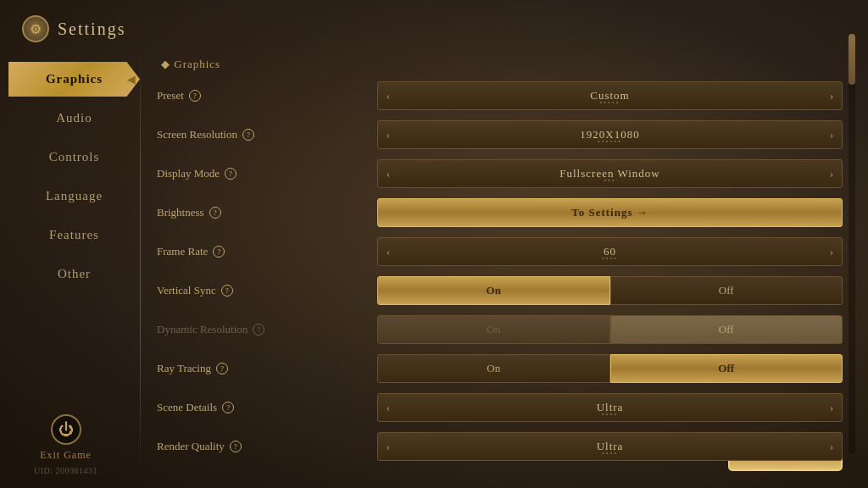 The image size is (868, 488). Describe the element at coordinates (227, 291) in the screenshot. I see `vertical-sync-help-icon: ?` at that location.